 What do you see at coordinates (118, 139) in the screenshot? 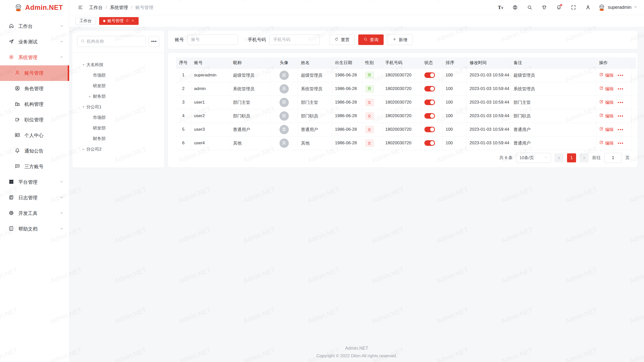
I see `tree-node-财务部: 财务部` at bounding box center [118, 139].